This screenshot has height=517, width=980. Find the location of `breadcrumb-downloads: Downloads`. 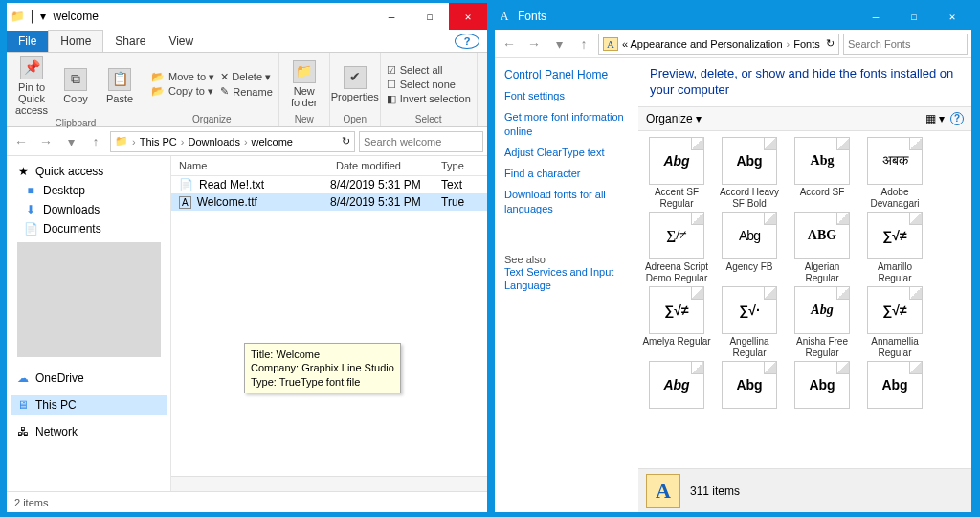

breadcrumb-downloads: Downloads is located at coordinates (213, 142).